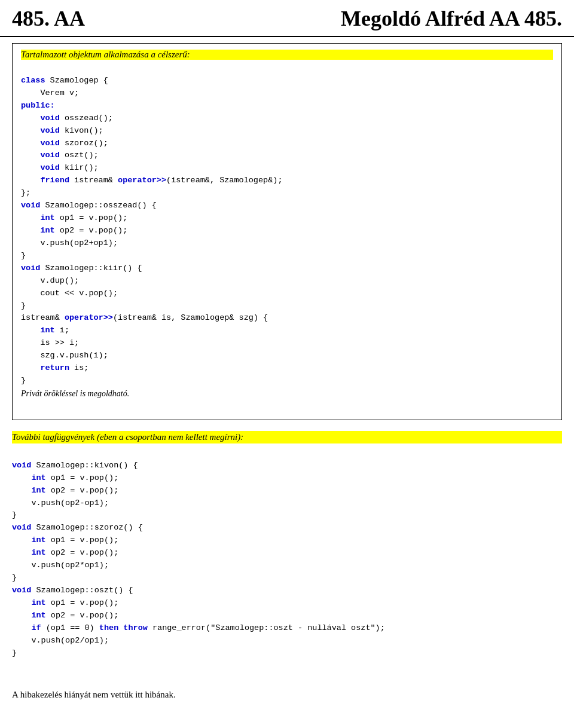 This screenshot has height=728, width=574. I want to click on privat-note: Privát örökléssel is megoldható., so click(75, 393).